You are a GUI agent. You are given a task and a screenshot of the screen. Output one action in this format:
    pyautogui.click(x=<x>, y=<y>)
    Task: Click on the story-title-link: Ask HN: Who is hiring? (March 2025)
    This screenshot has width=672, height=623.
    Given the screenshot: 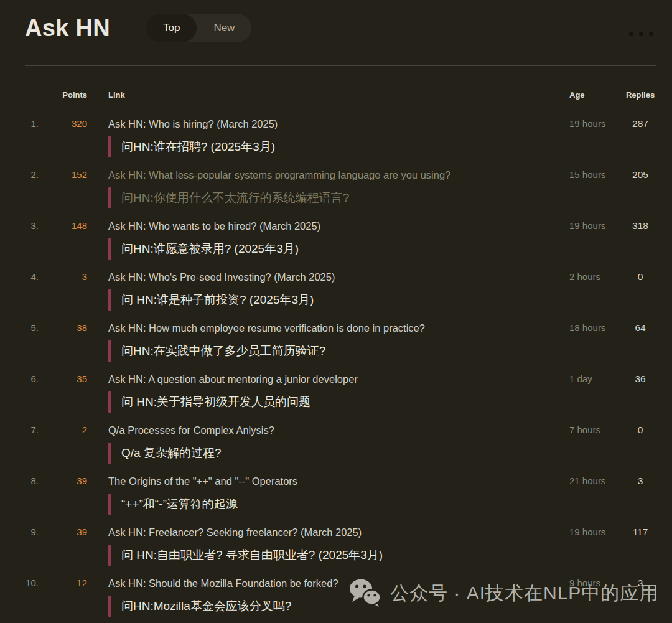 What is the action you would take?
    pyautogui.click(x=338, y=124)
    